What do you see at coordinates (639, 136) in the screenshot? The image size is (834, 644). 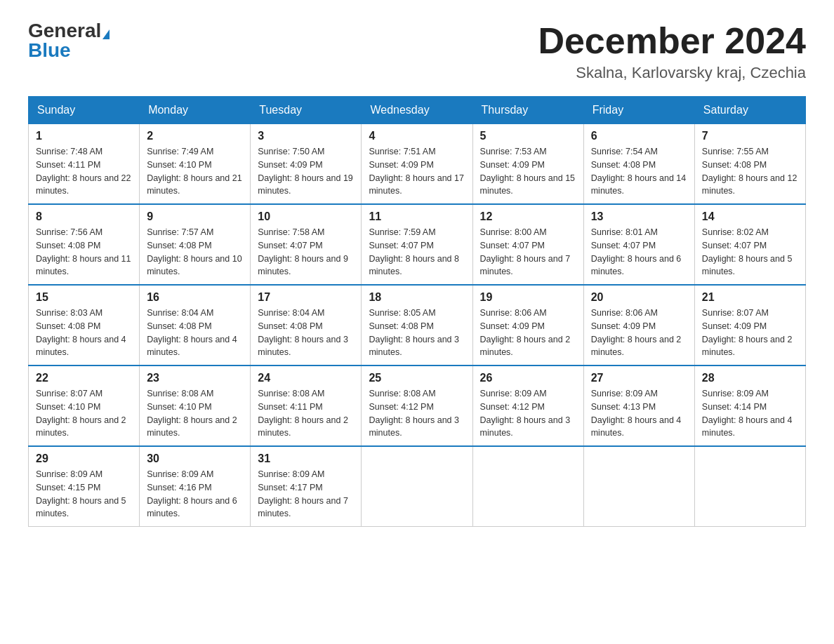 I see `day-number: 6` at bounding box center [639, 136].